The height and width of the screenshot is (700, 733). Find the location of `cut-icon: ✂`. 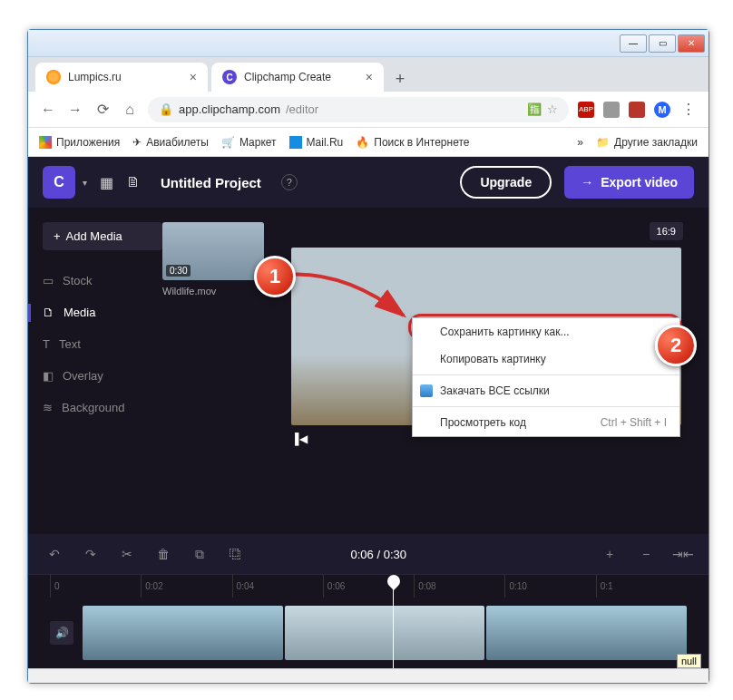

cut-icon: ✂ is located at coordinates (127, 554).